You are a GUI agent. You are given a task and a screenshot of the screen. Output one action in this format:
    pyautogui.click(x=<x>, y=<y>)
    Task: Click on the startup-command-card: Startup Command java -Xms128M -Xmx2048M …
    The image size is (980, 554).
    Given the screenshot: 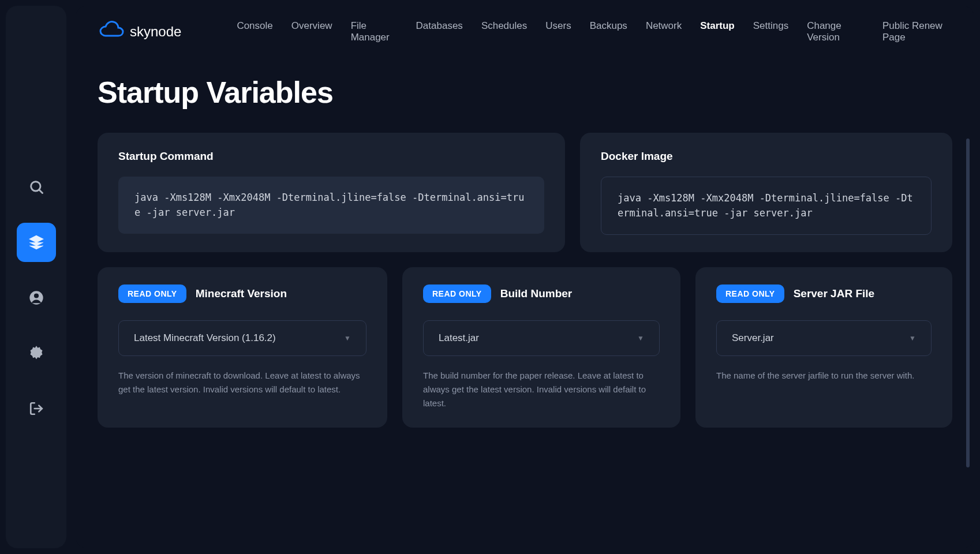 What is the action you would take?
    pyautogui.click(x=331, y=193)
    